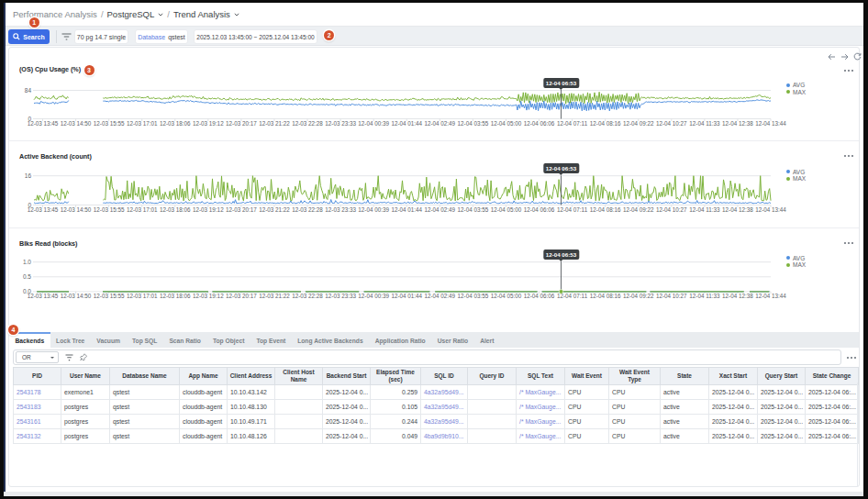  Describe the element at coordinates (37, 358) in the screenshot. I see `filter-operator-select: OR` at that location.